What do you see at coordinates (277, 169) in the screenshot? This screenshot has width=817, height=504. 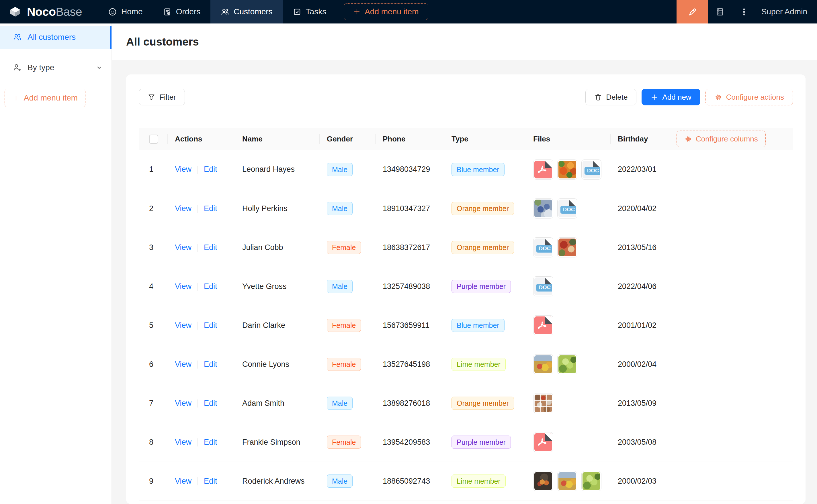 I see `customer-name: Leonard Hayes` at bounding box center [277, 169].